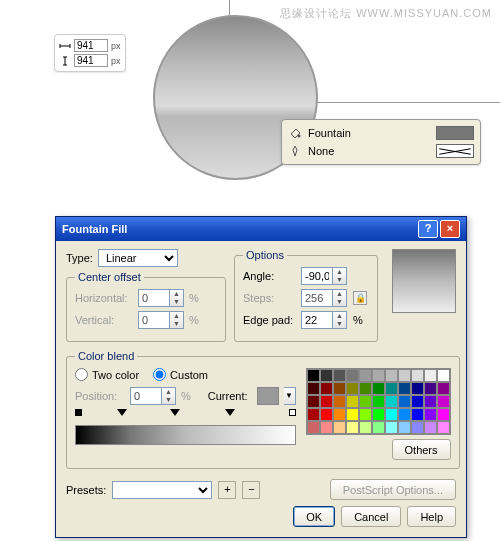  What do you see at coordinates (422, 450) in the screenshot?
I see `others-button: Others` at bounding box center [422, 450].